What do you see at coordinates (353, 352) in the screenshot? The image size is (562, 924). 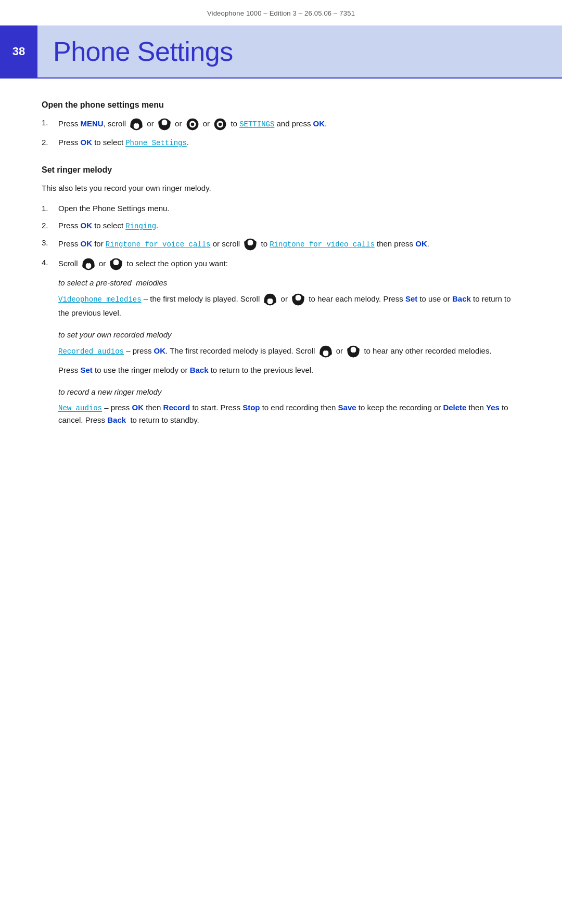 I see `scroll-down-icon5` at bounding box center [353, 352].